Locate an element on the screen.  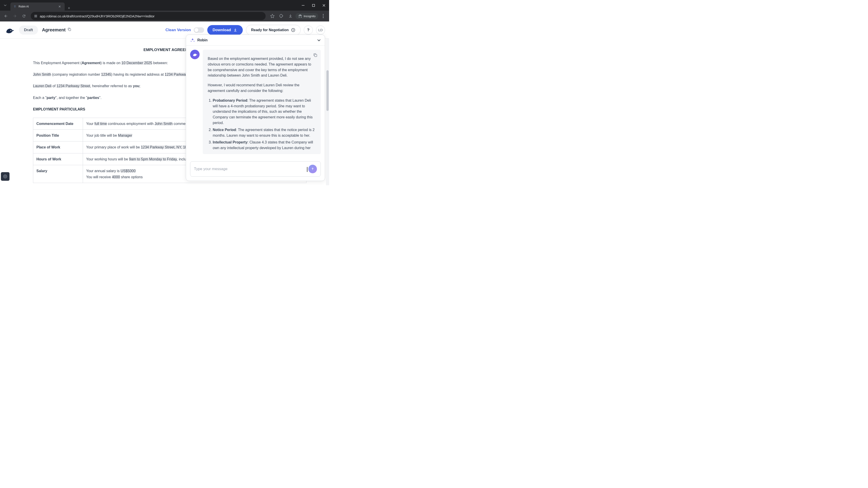
forward-button is located at coordinates (15, 16).